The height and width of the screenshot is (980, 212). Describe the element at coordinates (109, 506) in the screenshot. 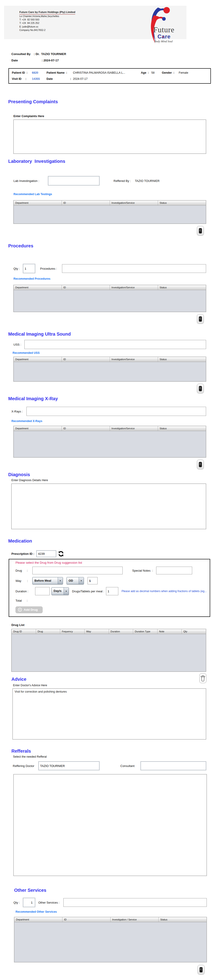

I see `diagnosis-textarea` at that location.